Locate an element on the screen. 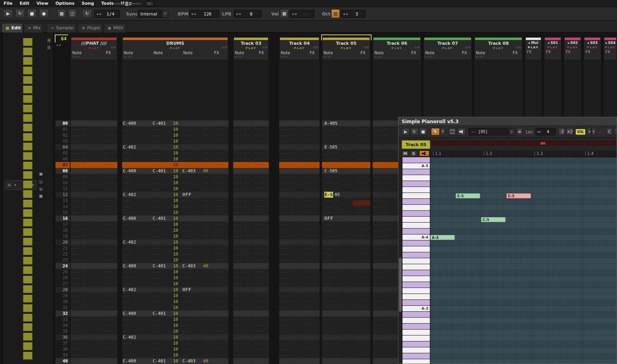 This screenshot has height=364, width=617. column-add-remove-buttons: ⊟⊞ is located at coordinates (417, 48).